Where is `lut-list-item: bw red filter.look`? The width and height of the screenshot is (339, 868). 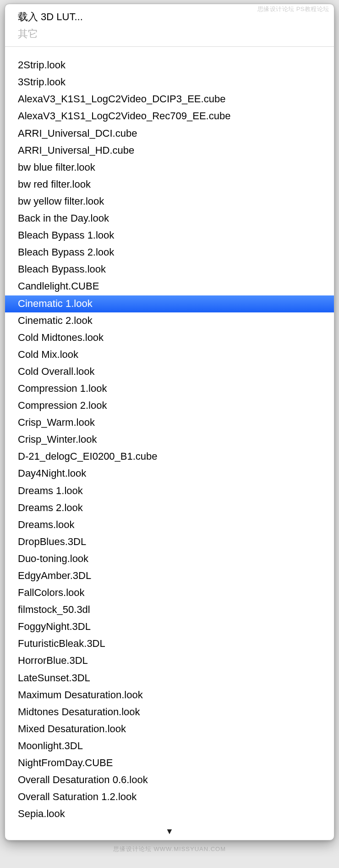
lut-list-item: bw red filter.look is located at coordinates (170, 184).